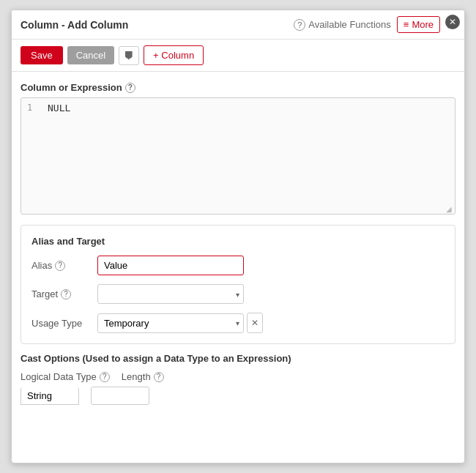 The image size is (476, 473). Describe the element at coordinates (42, 56) in the screenshot. I see `save-button: Save` at that location.